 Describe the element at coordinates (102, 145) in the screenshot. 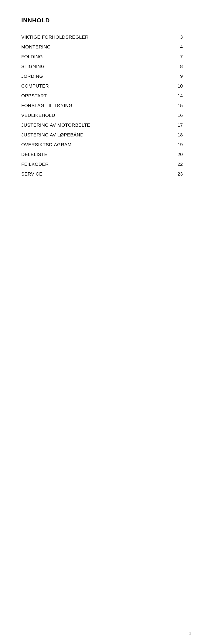

I see `toc-row: OVERSIKTSDIAGRAM19` at that location.